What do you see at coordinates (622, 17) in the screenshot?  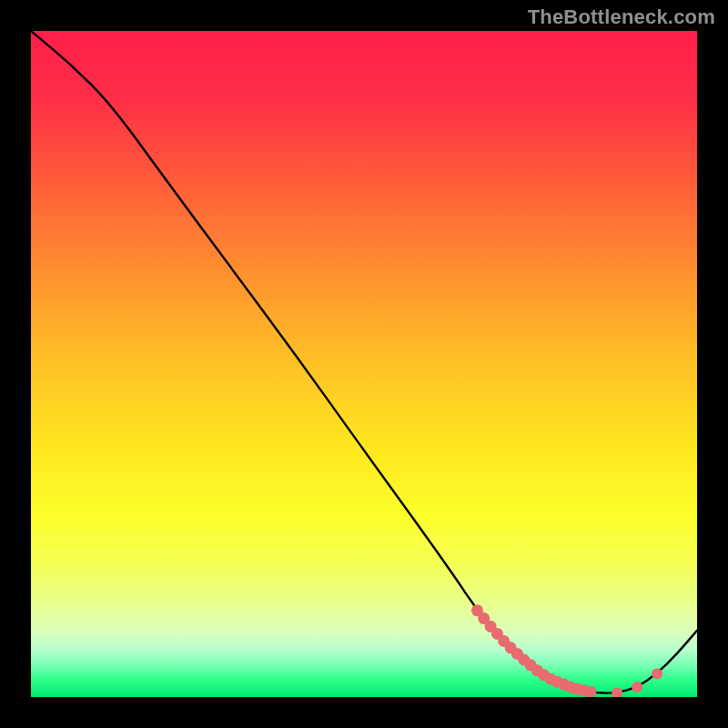 I see `watermark-text: TheBottleneck.com` at bounding box center [622, 17].